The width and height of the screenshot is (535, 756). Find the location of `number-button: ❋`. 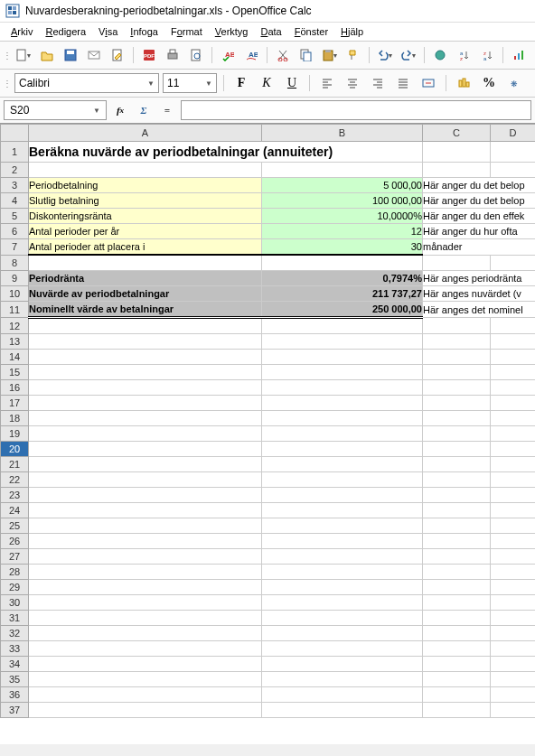

number-button: ❋ is located at coordinates (514, 83).